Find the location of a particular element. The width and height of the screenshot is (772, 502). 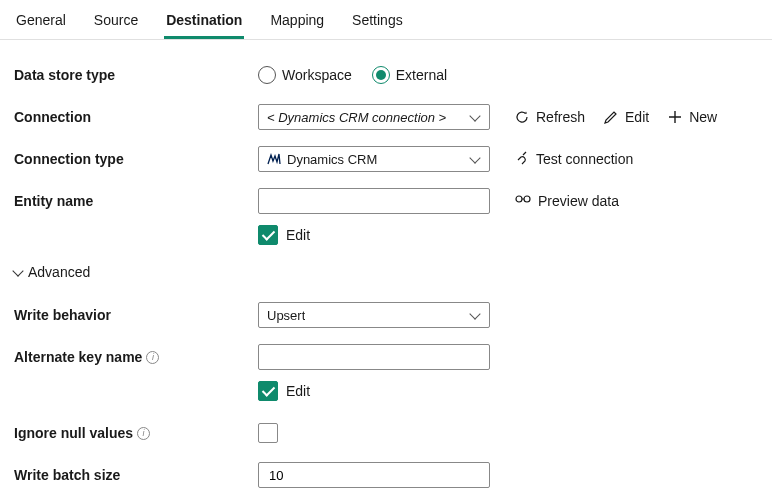

tabs: General Source Destination Mapping Setti… is located at coordinates (386, 20).